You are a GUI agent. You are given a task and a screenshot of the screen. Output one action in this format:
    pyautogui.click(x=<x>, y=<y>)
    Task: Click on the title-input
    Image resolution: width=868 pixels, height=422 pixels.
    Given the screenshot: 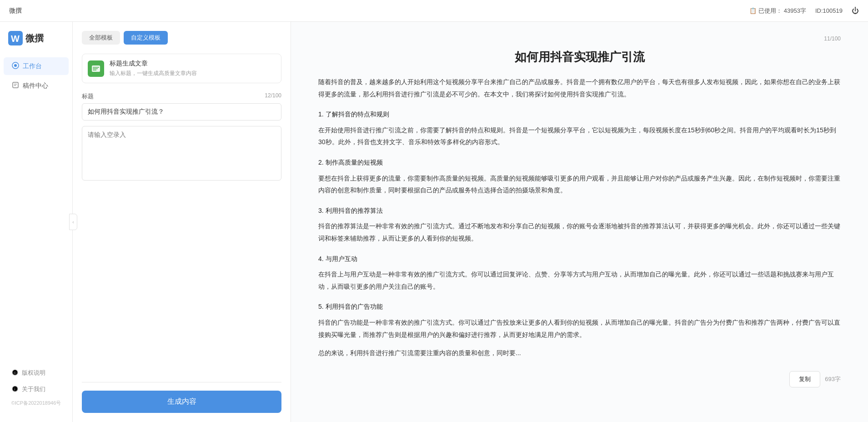 What is the action you would take?
    pyautogui.click(x=182, y=112)
    